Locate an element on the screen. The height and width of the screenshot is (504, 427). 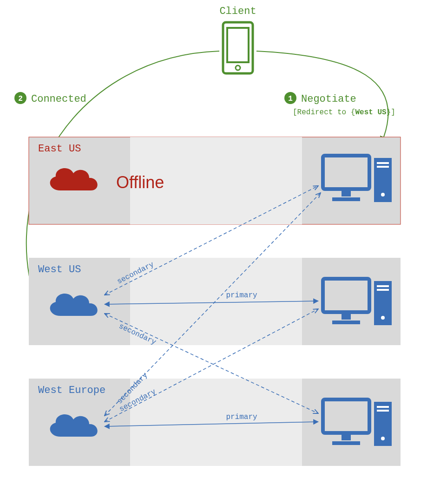
conn-westeurope-primary-label: primary is located at coordinates (242, 417).